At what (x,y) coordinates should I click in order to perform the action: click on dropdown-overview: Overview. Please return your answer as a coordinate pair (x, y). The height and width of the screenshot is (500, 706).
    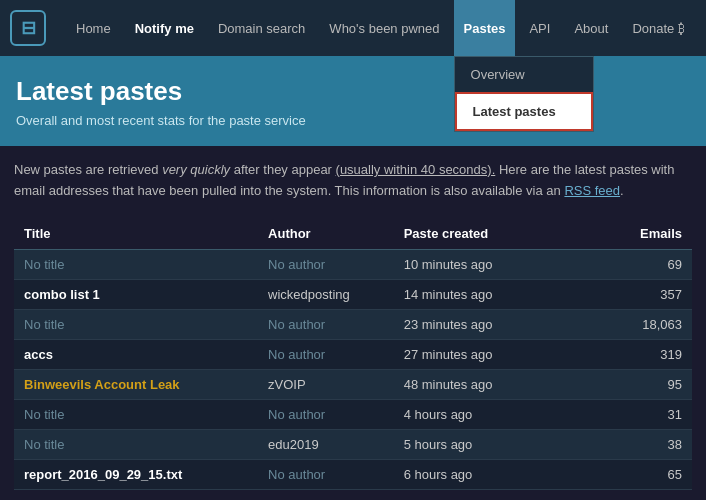
    Looking at the image, I should click on (524, 74).